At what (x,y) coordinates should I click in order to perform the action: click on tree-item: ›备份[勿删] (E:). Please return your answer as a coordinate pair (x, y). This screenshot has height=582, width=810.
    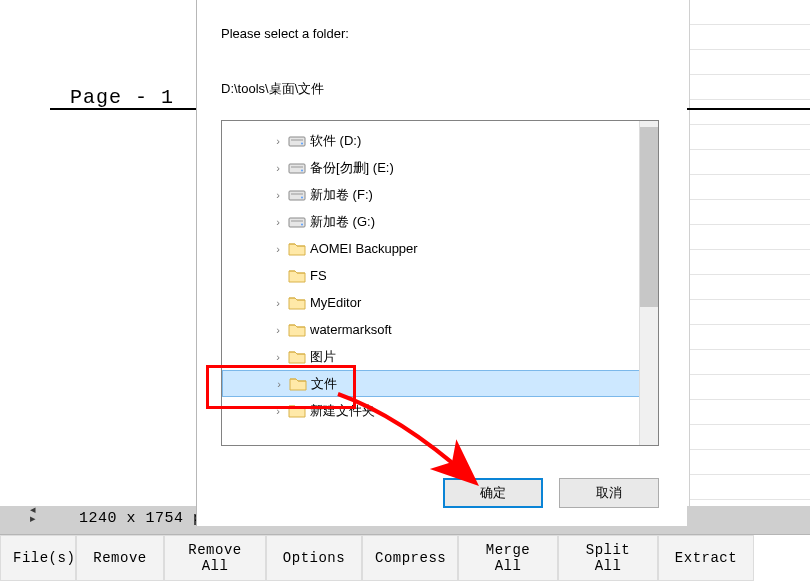
    Looking at the image, I should click on (431, 168).